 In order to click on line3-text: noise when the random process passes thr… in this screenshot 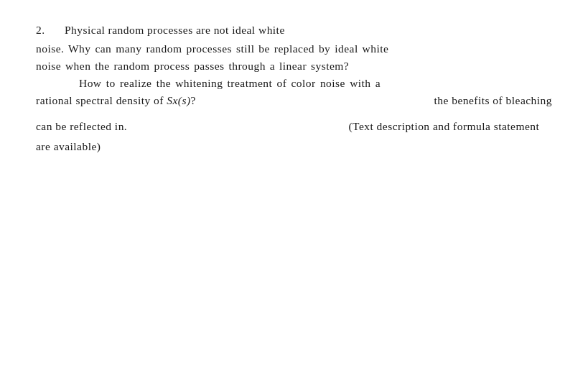, I will do `click(192, 66)`.